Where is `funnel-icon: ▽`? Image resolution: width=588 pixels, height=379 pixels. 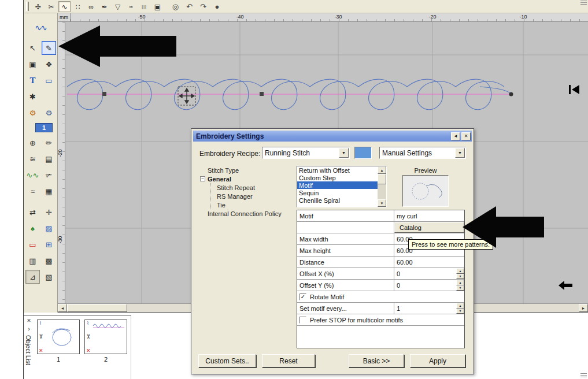
funnel-icon: ▽ is located at coordinates (118, 7).